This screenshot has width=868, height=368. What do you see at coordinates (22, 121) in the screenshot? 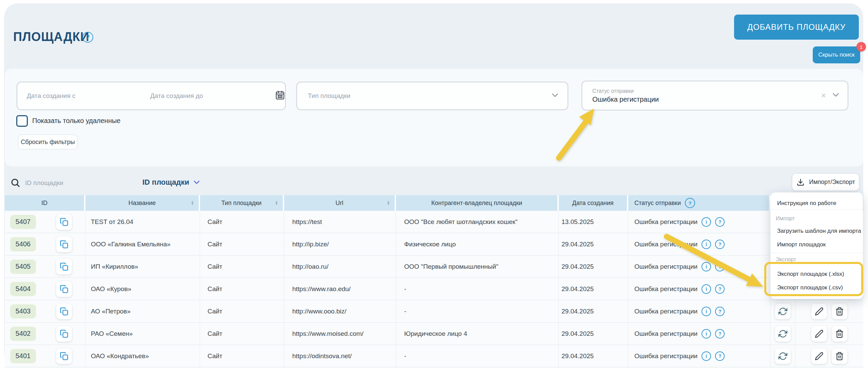
I see `show-deleted-checkbox` at bounding box center [22, 121].